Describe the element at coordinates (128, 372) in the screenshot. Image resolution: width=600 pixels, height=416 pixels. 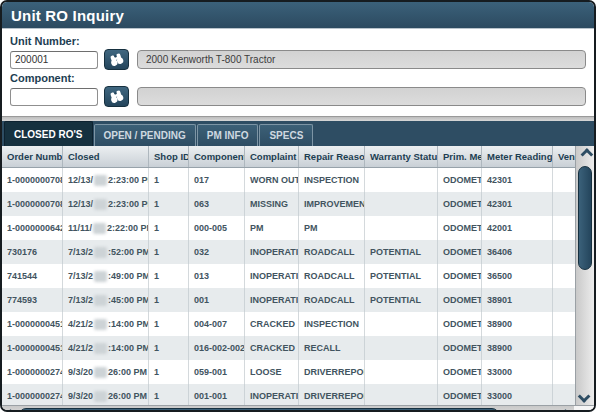
I see `closed-time-suffix: 26:00 PM` at that location.